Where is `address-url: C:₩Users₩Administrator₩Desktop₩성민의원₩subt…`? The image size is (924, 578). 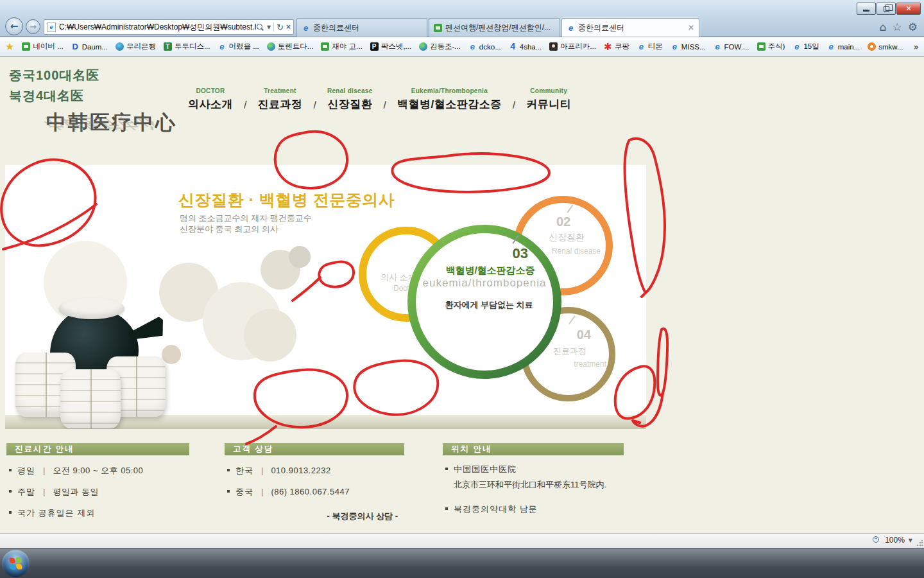
address-url: C:₩Users₩Administrator₩Desktop₩성민의원₩subt… is located at coordinates (158, 27).